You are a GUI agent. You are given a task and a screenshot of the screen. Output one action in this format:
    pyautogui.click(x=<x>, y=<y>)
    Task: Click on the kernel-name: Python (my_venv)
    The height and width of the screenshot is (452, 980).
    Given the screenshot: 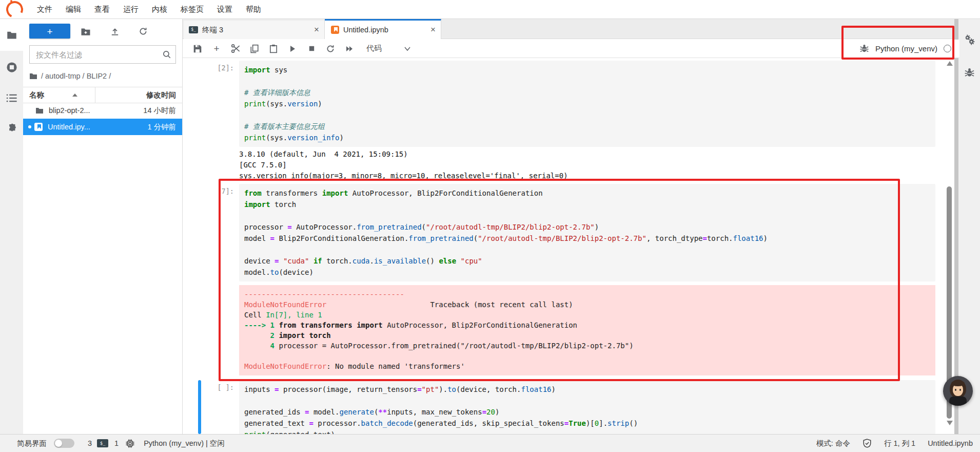 What is the action you would take?
    pyautogui.click(x=906, y=48)
    